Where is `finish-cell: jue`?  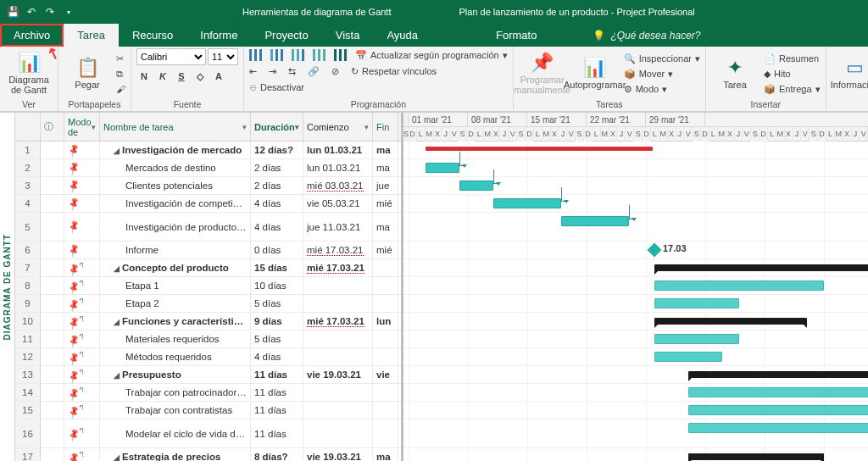
finish-cell: jue is located at coordinates (386, 186).